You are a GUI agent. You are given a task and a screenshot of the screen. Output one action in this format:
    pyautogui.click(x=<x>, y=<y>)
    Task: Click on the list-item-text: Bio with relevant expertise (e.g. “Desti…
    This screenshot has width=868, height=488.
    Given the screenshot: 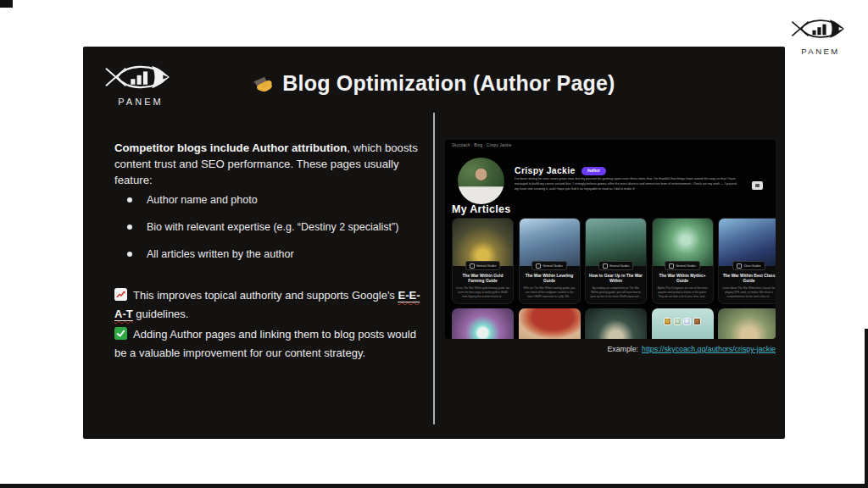 What is the action you would take?
    pyautogui.click(x=273, y=227)
    